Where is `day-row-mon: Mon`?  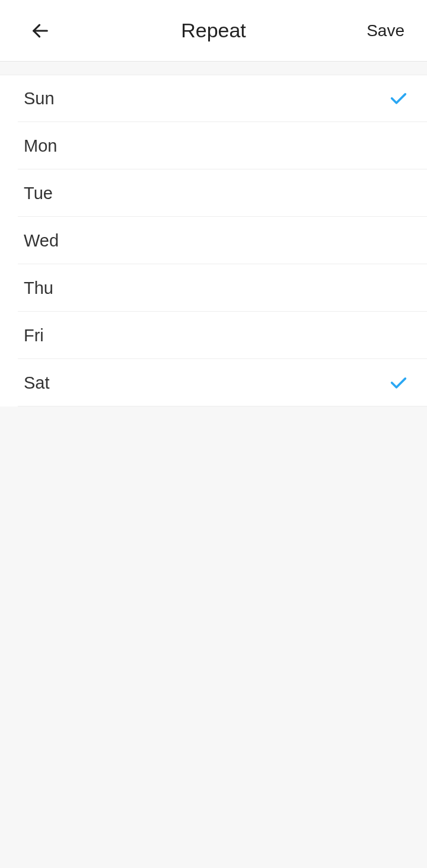 day-row-mon: Mon is located at coordinates (214, 146).